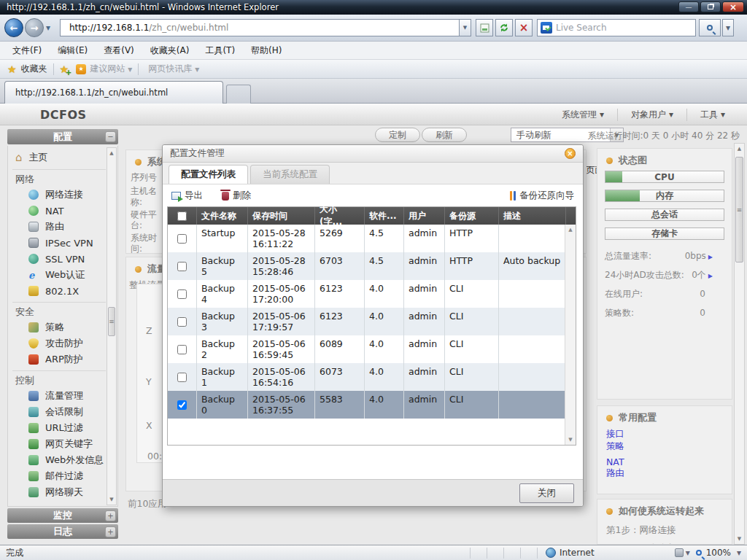  Describe the element at coordinates (112, 499) in the screenshot. I see `sidebar-scroll-down-icon` at that location.